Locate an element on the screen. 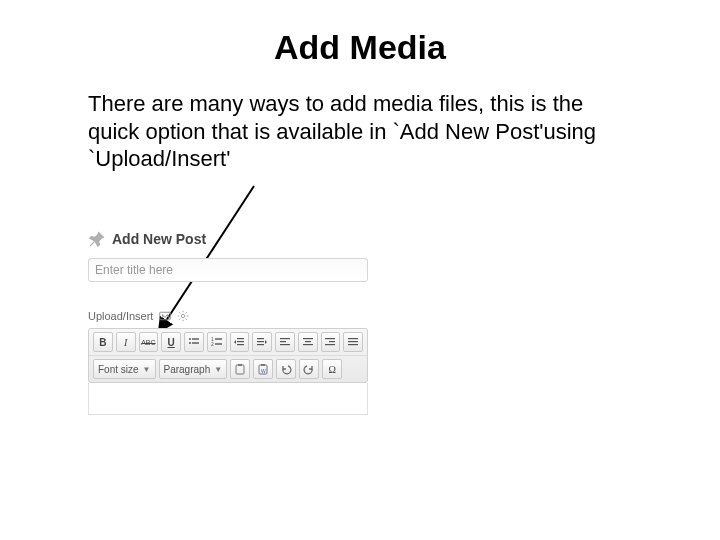  upload-insert-row: Upload/Insert is located at coordinates (228, 316).